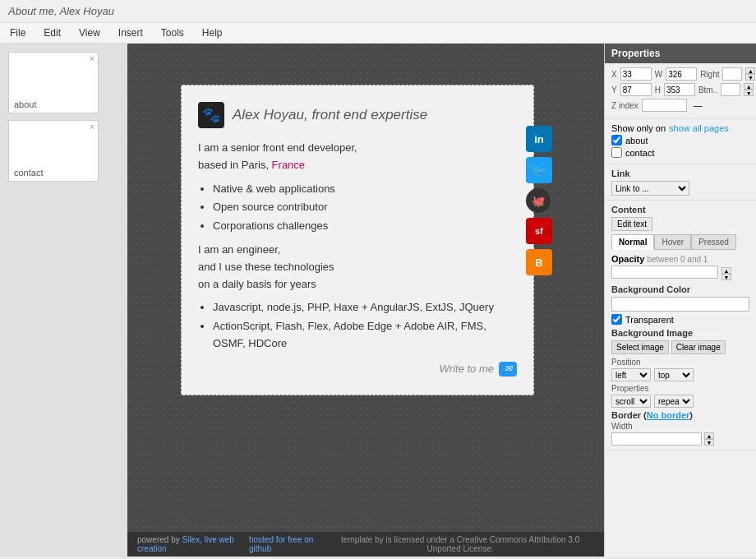 Image resolution: width=756 pixels, height=559 pixels. I want to click on footer-right: template by is licensed under a Creative…, so click(460, 544).